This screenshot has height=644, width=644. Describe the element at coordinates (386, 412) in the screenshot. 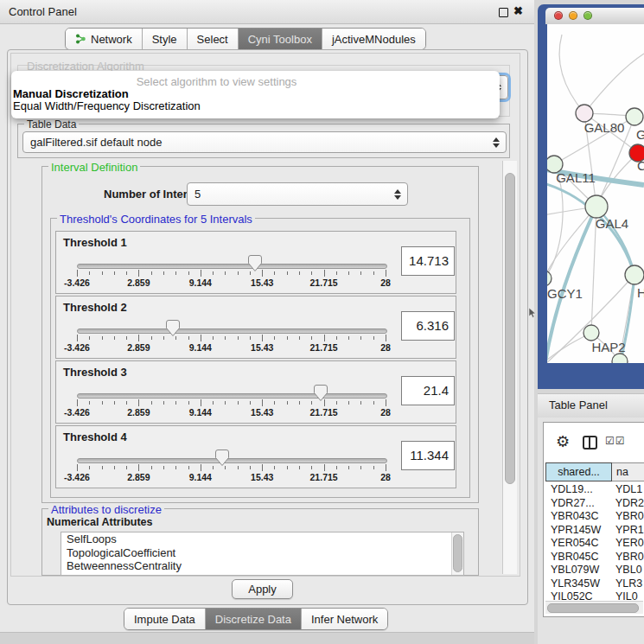

I see `slider-scale-label: 28` at that location.